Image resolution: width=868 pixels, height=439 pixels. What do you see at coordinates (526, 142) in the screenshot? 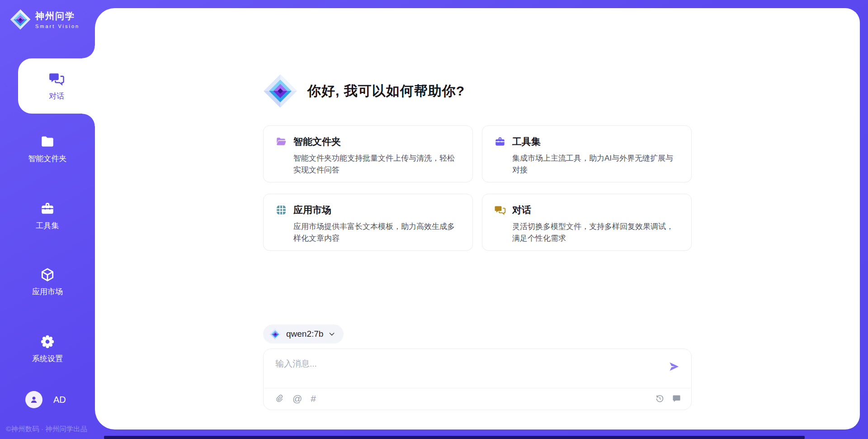
I see `card-title: 工具集` at bounding box center [526, 142].